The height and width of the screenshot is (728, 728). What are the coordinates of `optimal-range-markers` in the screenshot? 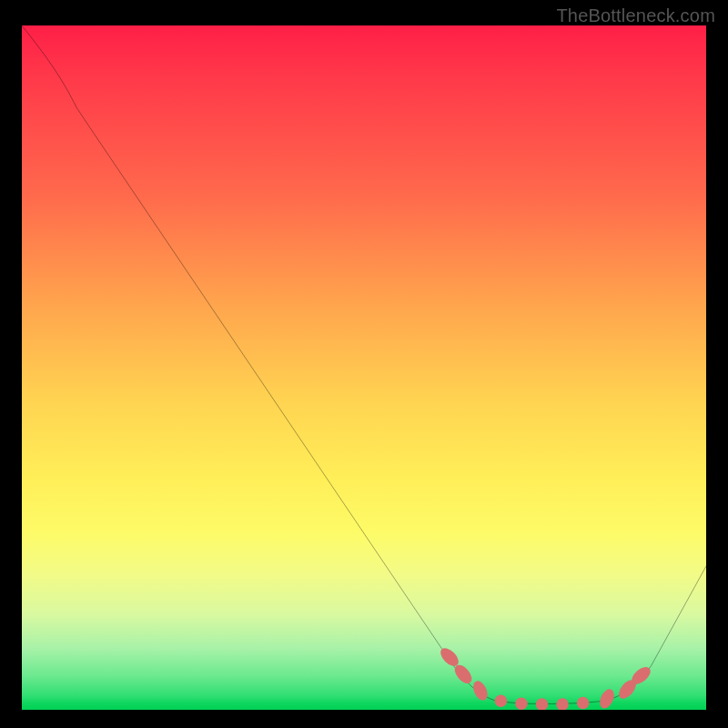 It's located at (546, 677).